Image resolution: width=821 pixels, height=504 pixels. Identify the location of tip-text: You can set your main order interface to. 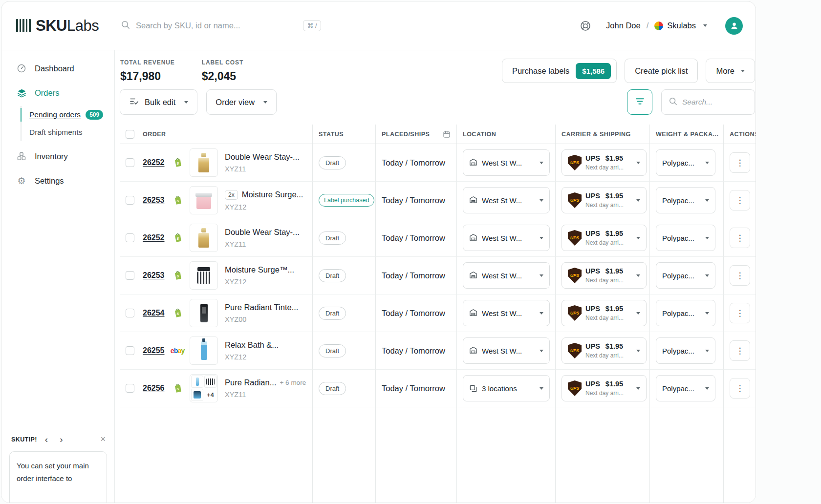
(53, 472).